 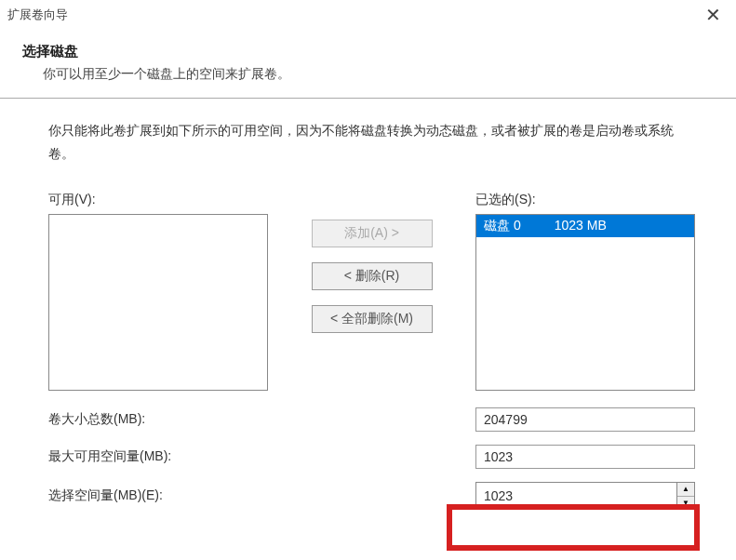 I want to click on add-button: 添加(A) >, so click(x=372, y=233).